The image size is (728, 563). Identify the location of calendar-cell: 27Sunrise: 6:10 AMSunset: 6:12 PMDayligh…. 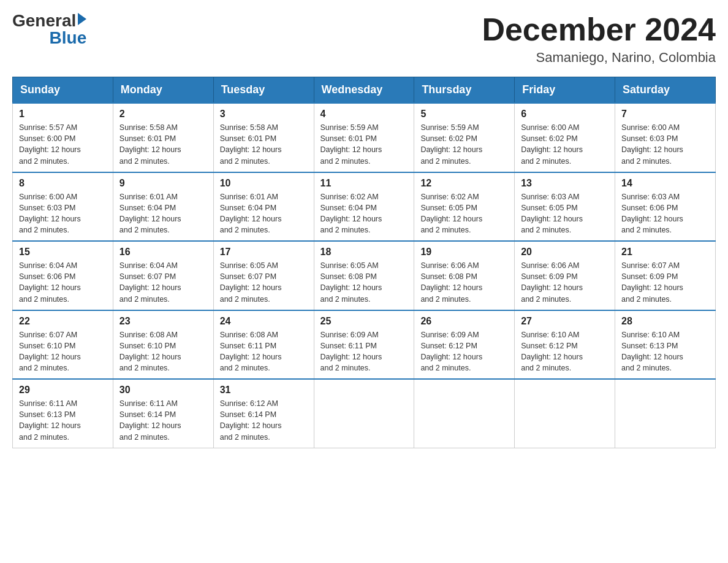
(565, 345).